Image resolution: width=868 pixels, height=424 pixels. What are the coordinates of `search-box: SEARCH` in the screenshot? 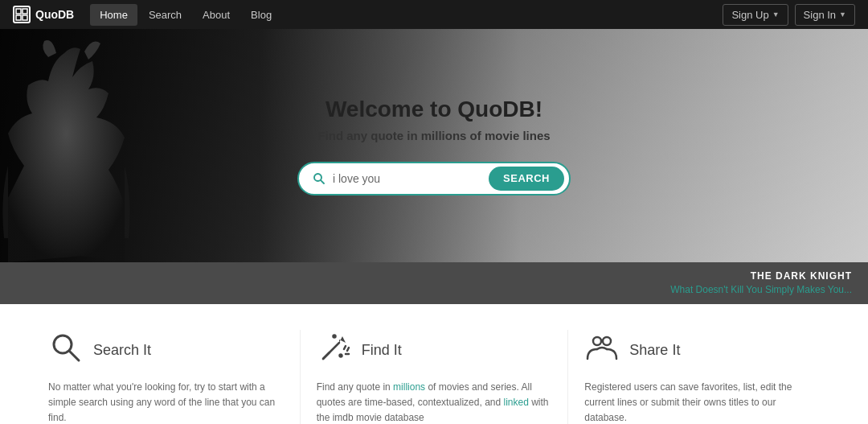 It's located at (434, 179).